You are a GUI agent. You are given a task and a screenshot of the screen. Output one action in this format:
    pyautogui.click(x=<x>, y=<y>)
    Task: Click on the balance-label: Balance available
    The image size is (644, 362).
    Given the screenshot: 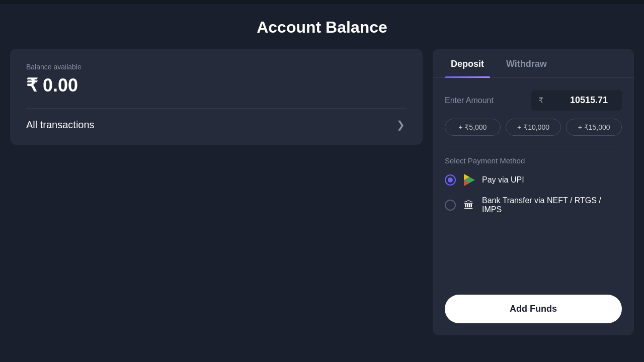 What is the action you would take?
    pyautogui.click(x=216, y=67)
    